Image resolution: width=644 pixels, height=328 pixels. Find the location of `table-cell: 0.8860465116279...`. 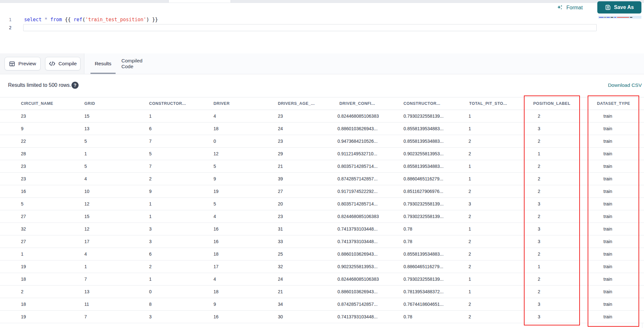

table-cell: 0.8860465116279... is located at coordinates (423, 267).